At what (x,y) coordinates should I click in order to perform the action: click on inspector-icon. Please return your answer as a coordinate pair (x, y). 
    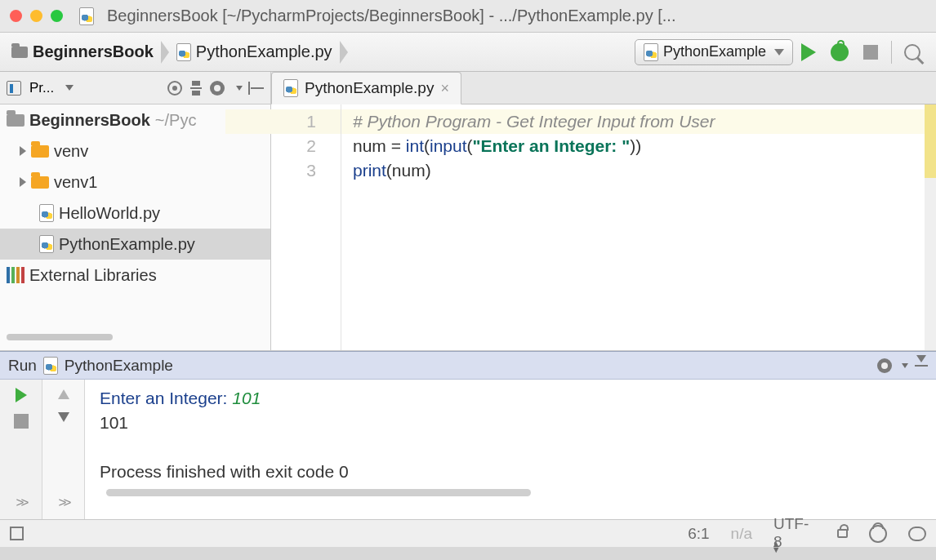
    Looking at the image, I should click on (878, 534).